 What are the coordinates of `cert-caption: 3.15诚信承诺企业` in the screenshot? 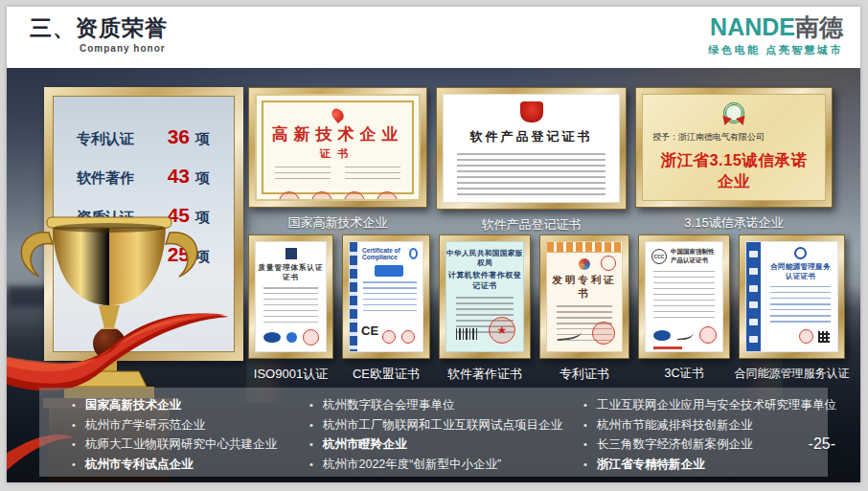 It's located at (734, 223).